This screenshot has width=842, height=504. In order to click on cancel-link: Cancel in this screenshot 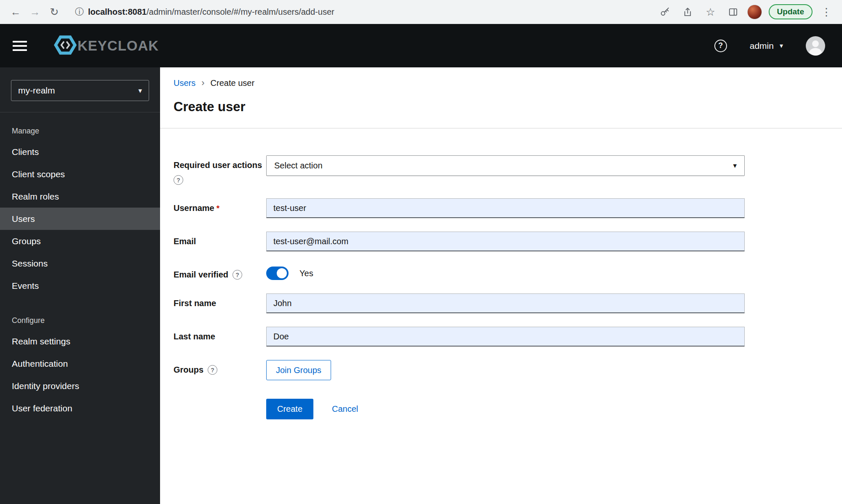, I will do `click(345, 409)`.